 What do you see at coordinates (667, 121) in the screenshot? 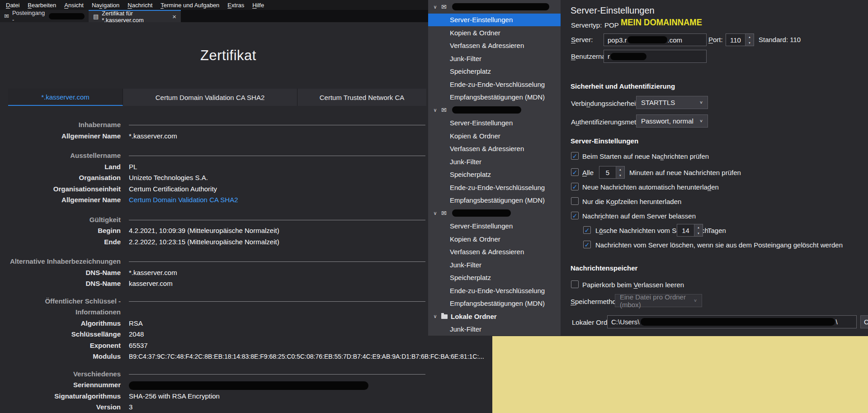
I see `auth-method-value: Passwort, normal` at bounding box center [667, 121].